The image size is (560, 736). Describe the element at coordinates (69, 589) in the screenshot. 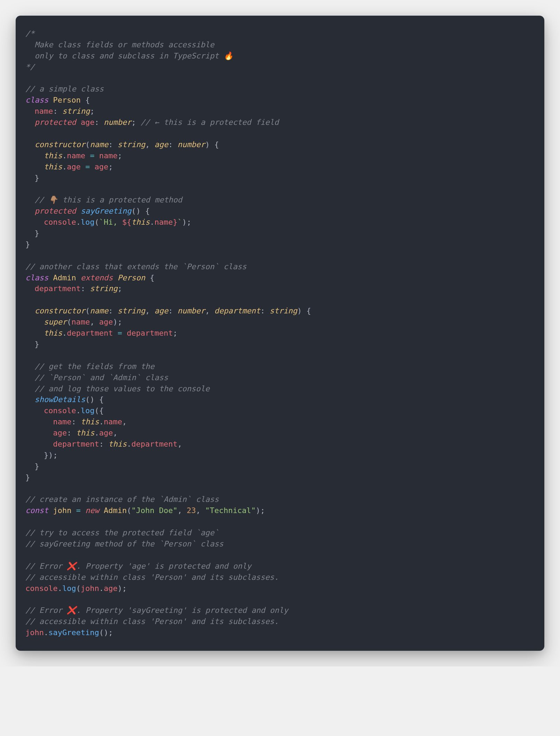

I see `token-fn: log` at that location.